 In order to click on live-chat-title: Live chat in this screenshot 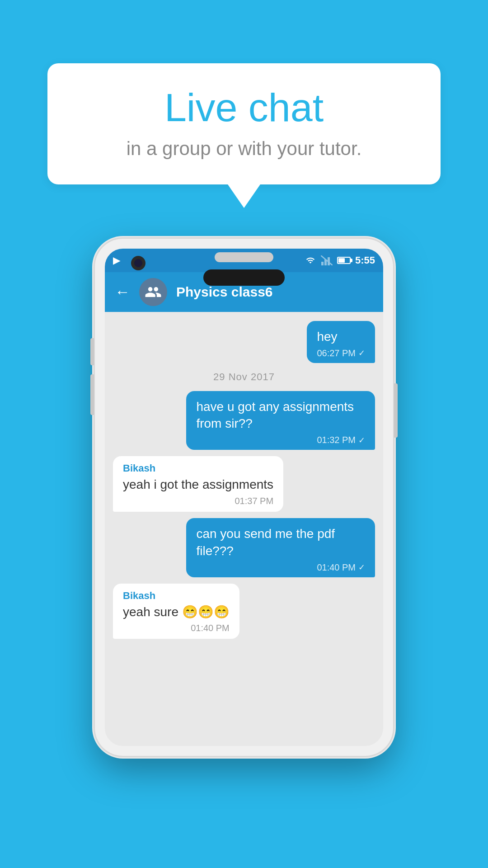, I will do `click(244, 108)`.